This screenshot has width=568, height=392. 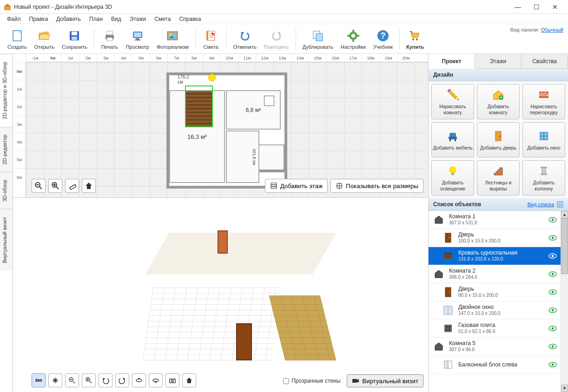 I want to click on side-tab-3d: 3D-обзор, so click(x=7, y=190).